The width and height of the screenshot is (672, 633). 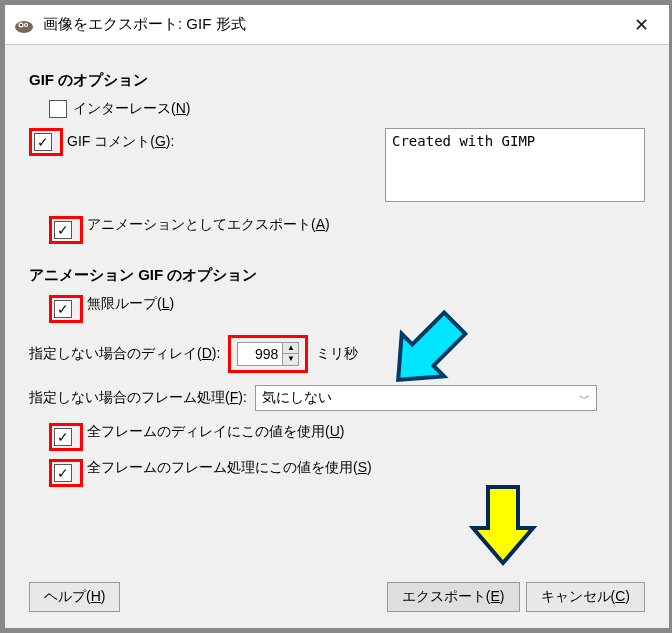 I want to click on anim-gif-options-title: アニメーション GIF のオプション, so click(x=337, y=276).